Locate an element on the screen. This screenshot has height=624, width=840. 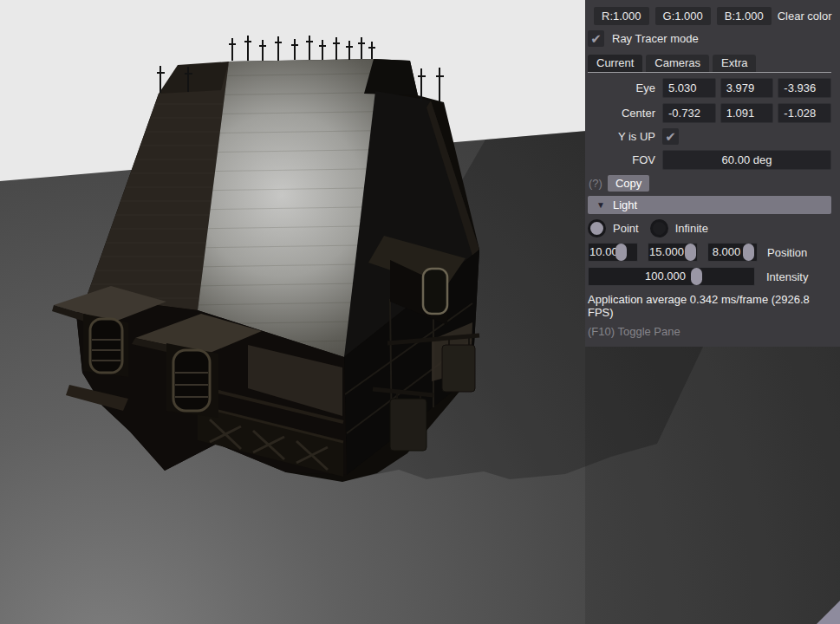
y-up-checkbox: ✔ is located at coordinates (671, 137).